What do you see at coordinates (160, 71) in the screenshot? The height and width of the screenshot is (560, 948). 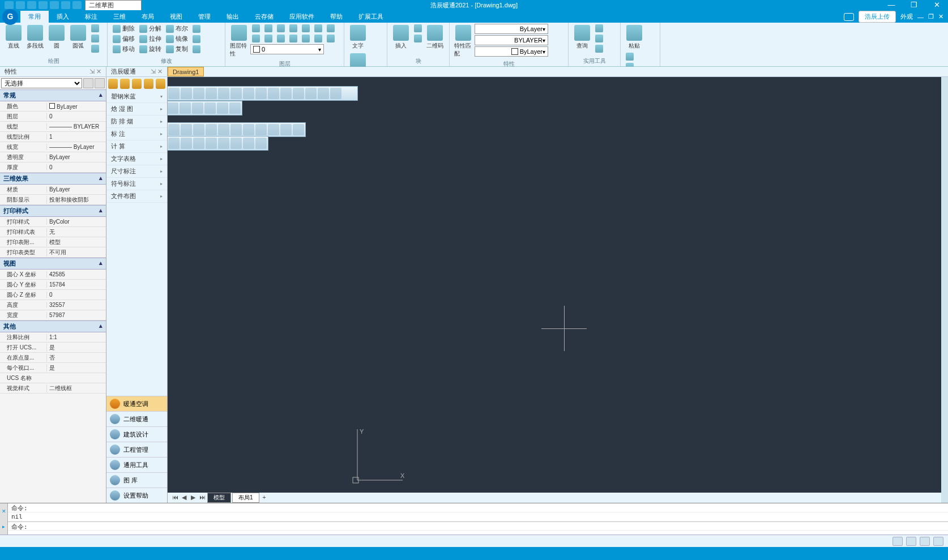 I see `close-icon: ✕` at bounding box center [160, 71].